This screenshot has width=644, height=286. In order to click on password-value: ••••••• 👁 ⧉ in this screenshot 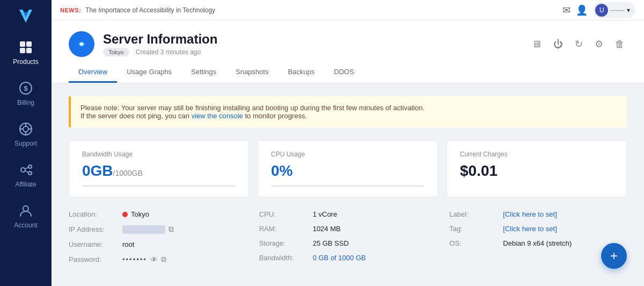, I will do `click(144, 259)`.